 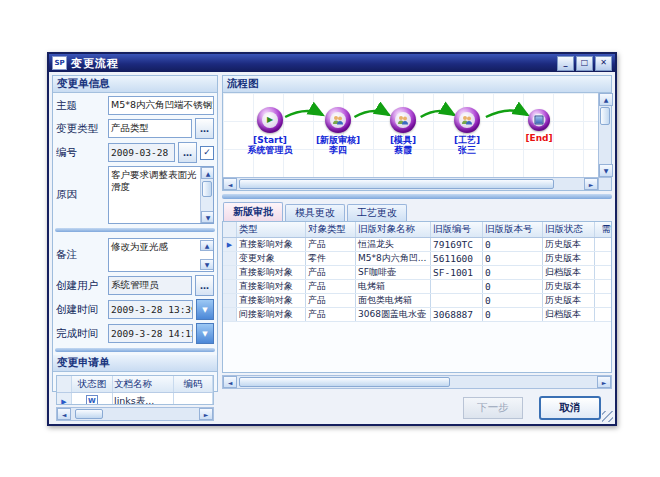 I want to click on info-panel-header: 变更单信息, so click(x=135, y=84).